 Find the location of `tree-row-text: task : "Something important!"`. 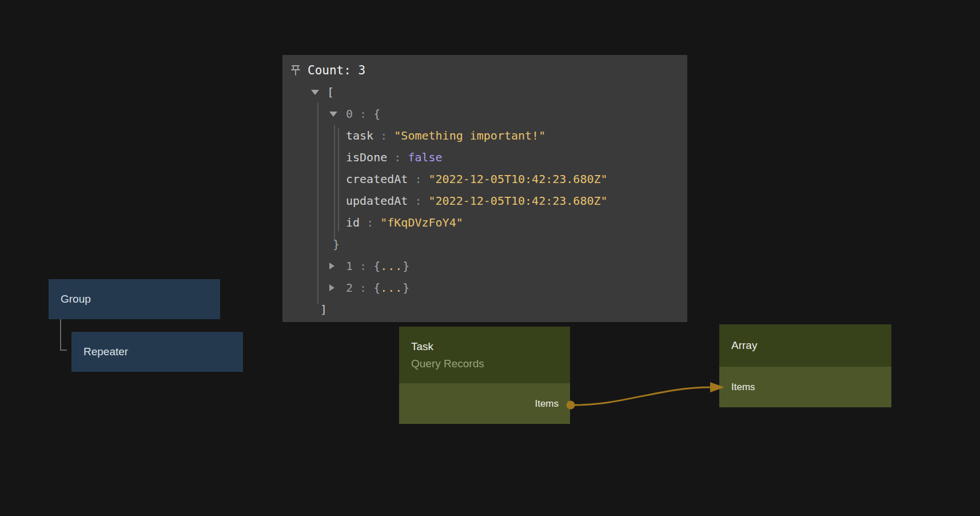

tree-row-text: task : "Something important!" is located at coordinates (446, 136).